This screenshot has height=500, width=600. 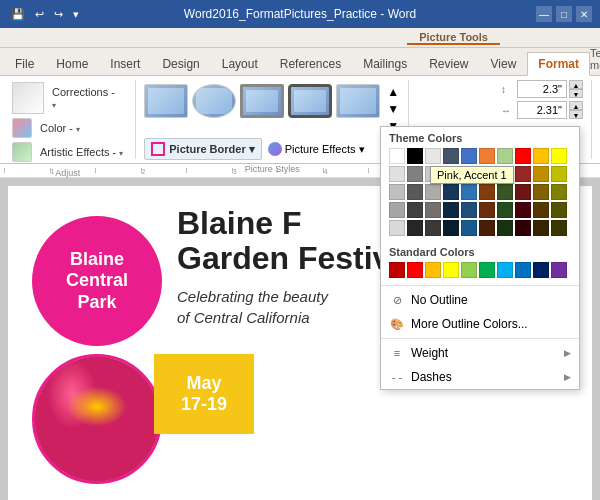 I want to click on width-up-btn: ▲, so click(x=576, y=106).